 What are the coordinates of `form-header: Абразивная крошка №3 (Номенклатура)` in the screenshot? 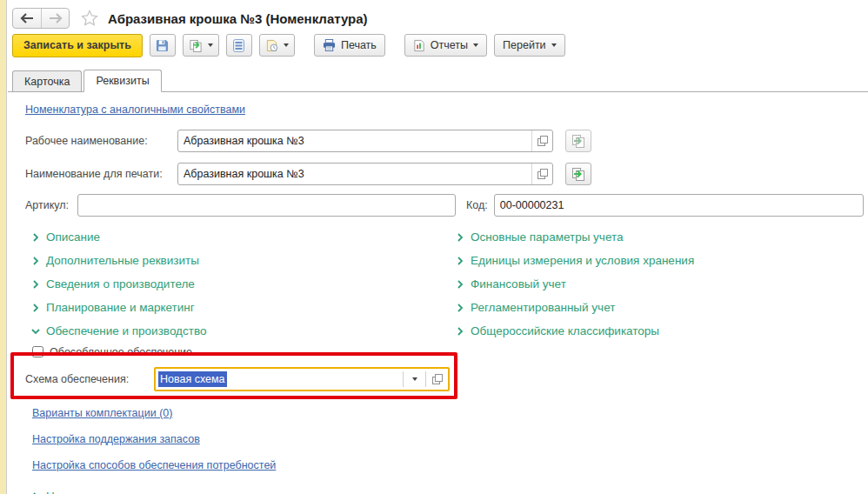 It's located at (438, 16).